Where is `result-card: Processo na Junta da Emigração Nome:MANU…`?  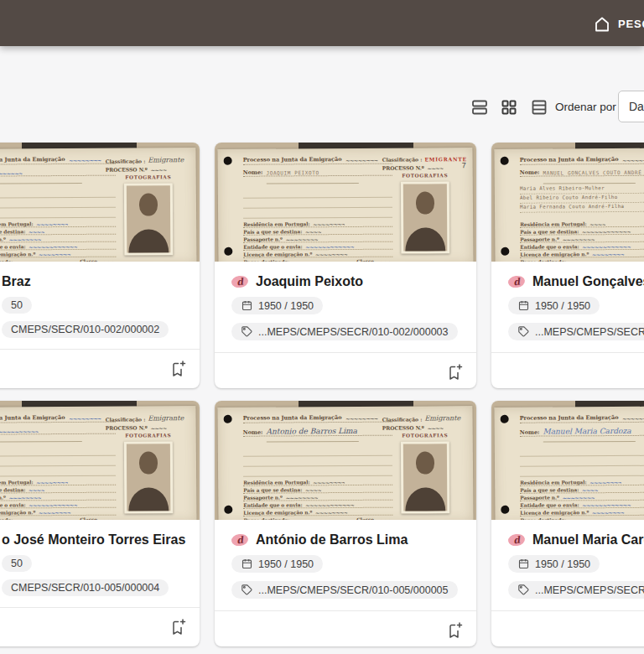 result-card: Processo na Junta da Emigração Nome:MANU… is located at coordinates (568, 265).